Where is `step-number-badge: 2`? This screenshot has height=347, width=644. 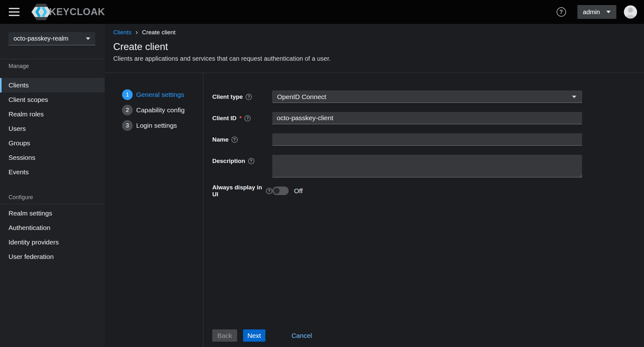 step-number-badge: 2 is located at coordinates (127, 110).